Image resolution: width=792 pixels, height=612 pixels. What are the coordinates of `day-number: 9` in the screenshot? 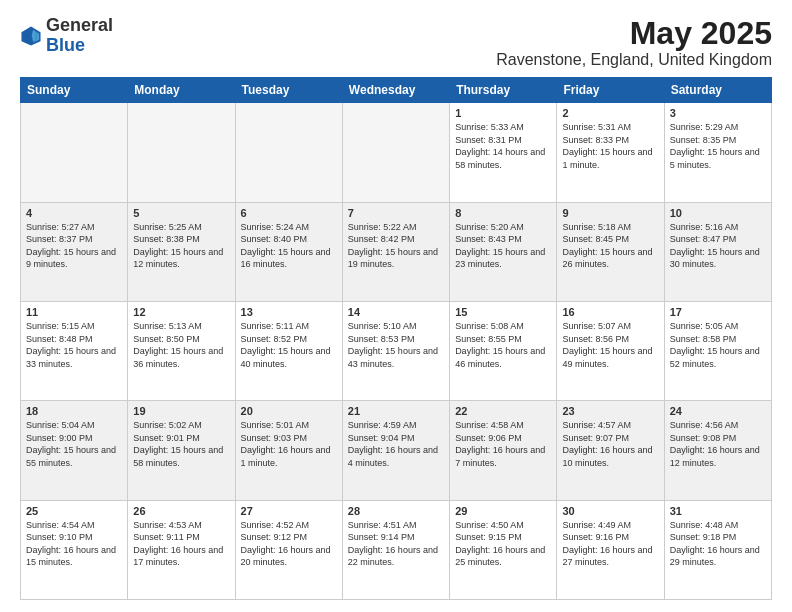 It's located at (610, 213).